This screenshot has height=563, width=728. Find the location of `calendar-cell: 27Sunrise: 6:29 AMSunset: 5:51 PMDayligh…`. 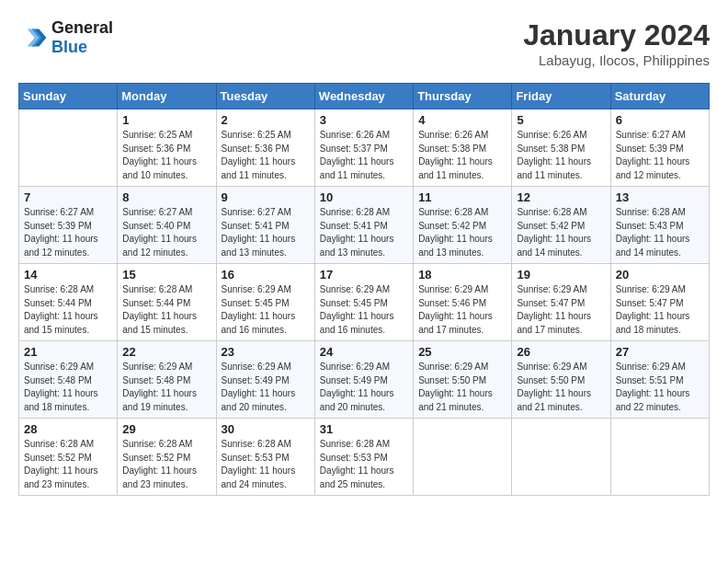

calendar-cell: 27Sunrise: 6:29 AMSunset: 5:51 PMDayligh… is located at coordinates (660, 380).